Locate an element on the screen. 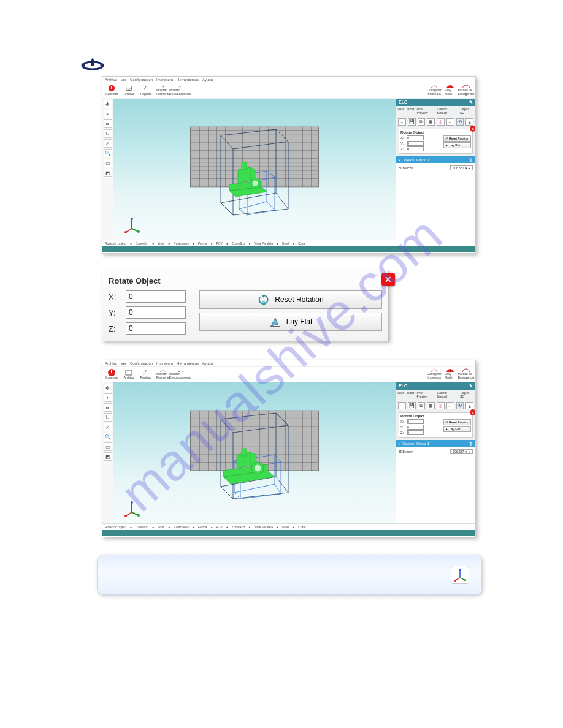 The image size is (563, 728). axis-button is located at coordinates (460, 575).